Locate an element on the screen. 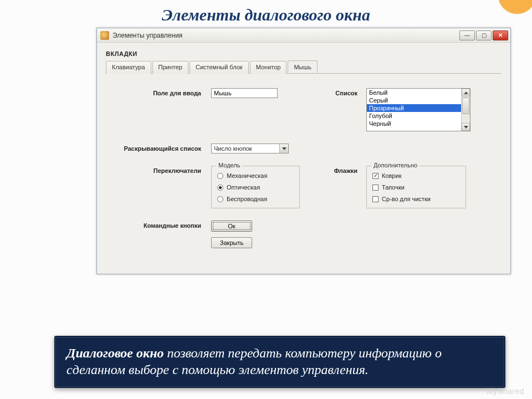  minimize-button: — is located at coordinates (467, 35).